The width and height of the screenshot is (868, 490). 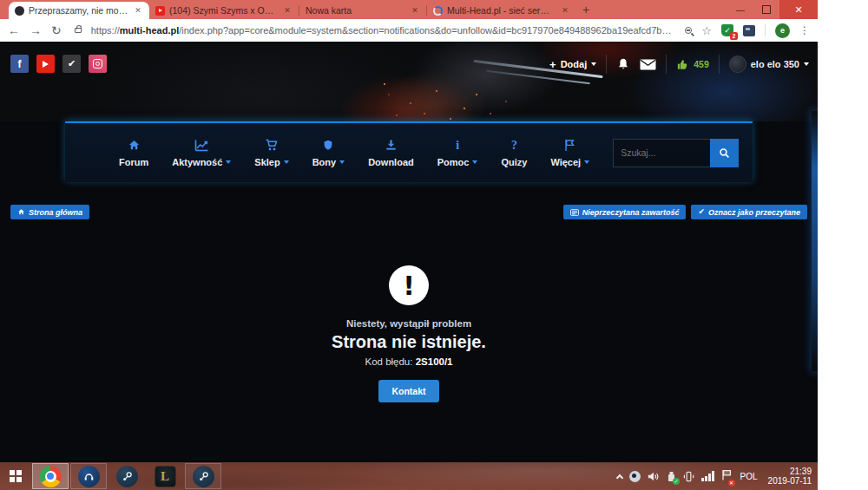 What do you see at coordinates (514, 146) in the screenshot?
I see `question-icon: ?` at bounding box center [514, 146].